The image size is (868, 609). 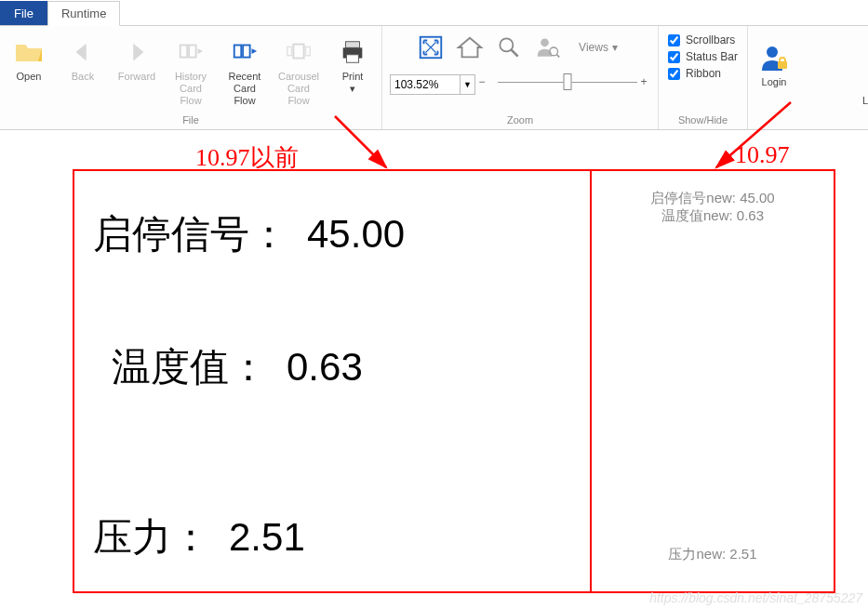 I want to click on data-row-temp: 温度值： 0.63, so click(x=332, y=367).